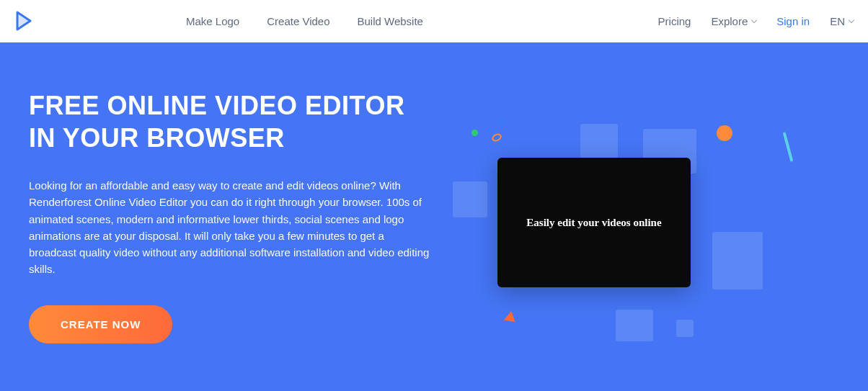 This screenshot has height=391, width=868. What do you see at coordinates (510, 317) in the screenshot?
I see `deco-triangle` at bounding box center [510, 317].